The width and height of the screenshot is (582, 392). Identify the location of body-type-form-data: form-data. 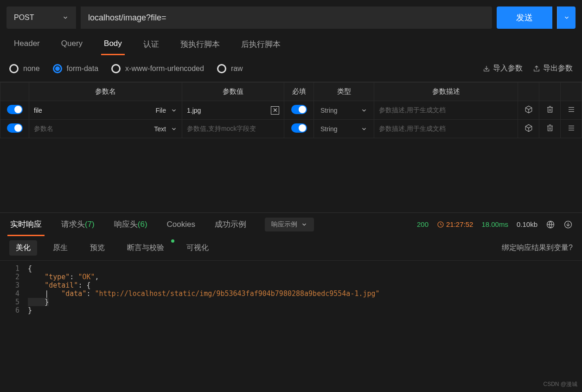
(76, 69).